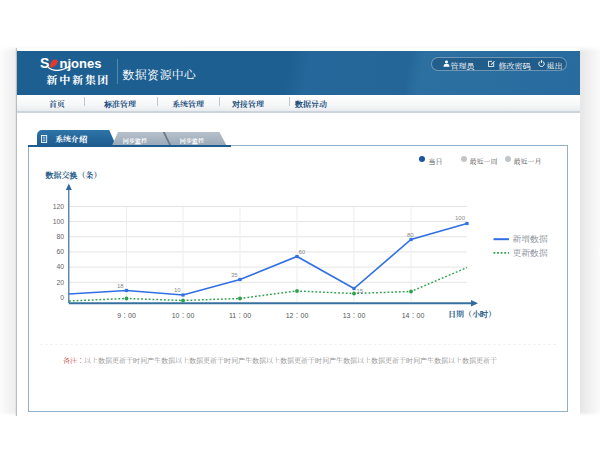 The width and height of the screenshot is (600, 450). What do you see at coordinates (60, 282) in the screenshot?
I see `svg-text: 20` at bounding box center [60, 282].